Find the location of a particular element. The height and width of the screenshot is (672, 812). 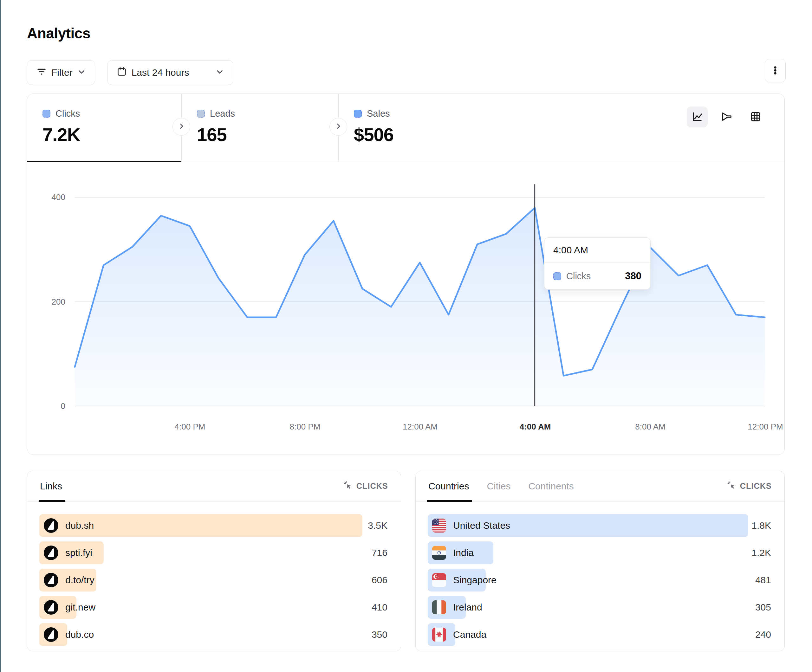

tooltip-swatch-icon is located at coordinates (557, 276).